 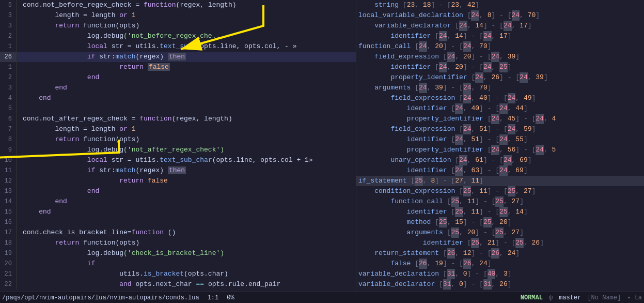 What do you see at coordinates (188, 253) in the screenshot?
I see `line-content: log.debug('check_is_bracket_line')` at bounding box center [188, 253].